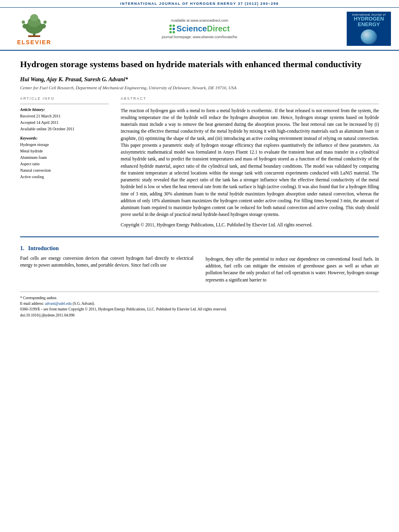 Image resolution: width=399 pixels, height=532 pixels. I want to click on keyword-4: Aspect ratio, so click(64, 164).